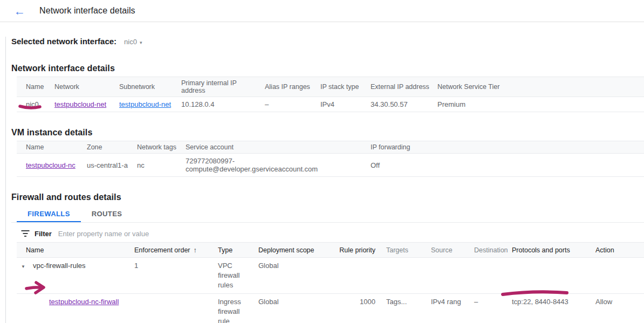 Image resolution: width=644 pixels, height=323 pixels. I want to click on fw-col-priority: Rule priority, so click(352, 250).